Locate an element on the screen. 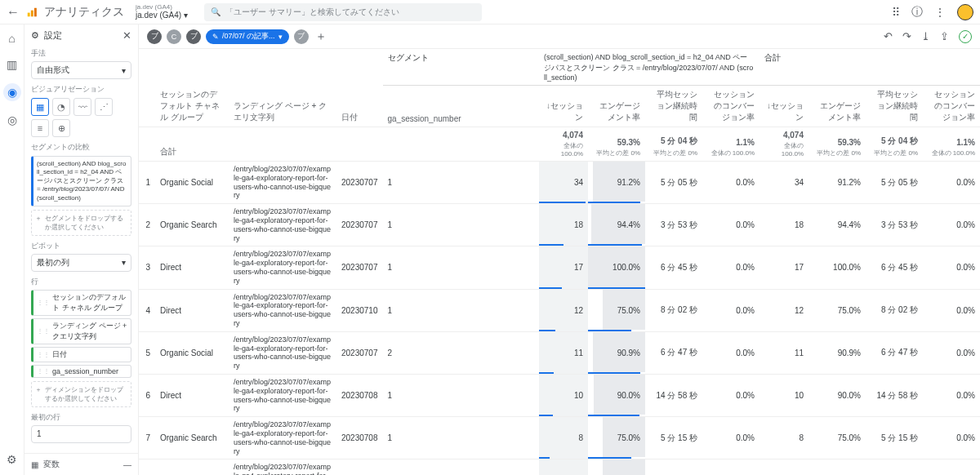 This screenshot has width=980, height=475. method-label: 手法 is located at coordinates (82, 54).